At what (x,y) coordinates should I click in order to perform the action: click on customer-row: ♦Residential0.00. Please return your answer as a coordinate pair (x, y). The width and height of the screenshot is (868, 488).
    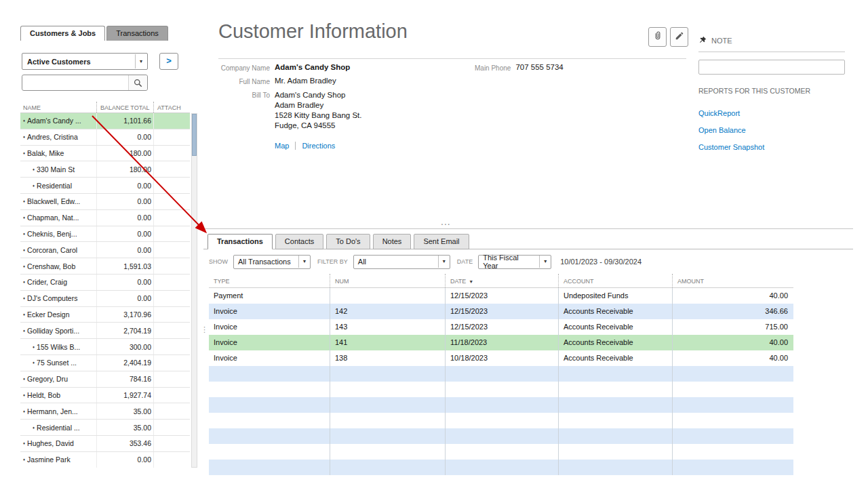
    Looking at the image, I should click on (105, 186).